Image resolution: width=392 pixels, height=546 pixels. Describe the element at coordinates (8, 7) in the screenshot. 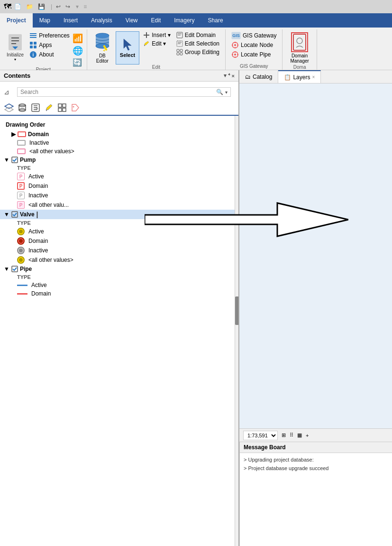

I see `app-icon: 🗺` at that location.